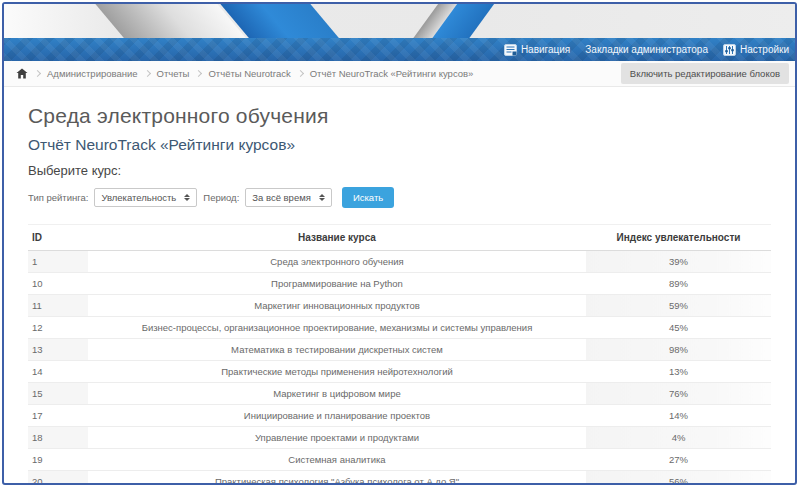  I want to click on table-header-row: ID Название курса Индекс увлекательности, so click(400, 238).